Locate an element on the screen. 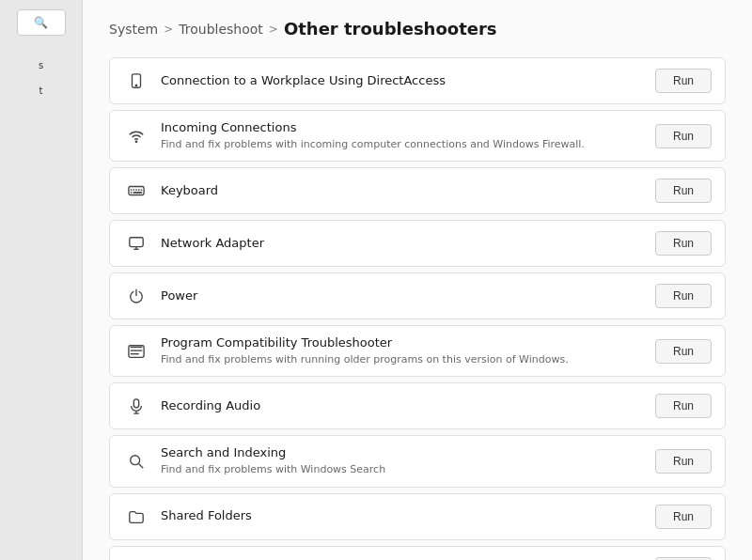 The width and height of the screenshot is (752, 560). program-compatibility-run-button: Run is located at coordinates (683, 351).